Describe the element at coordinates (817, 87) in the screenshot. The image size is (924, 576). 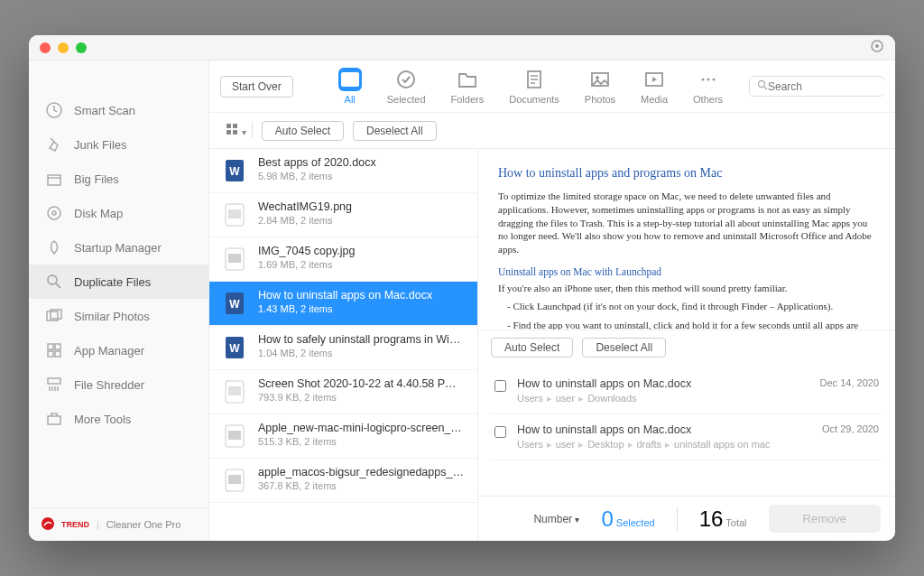
I see `search-box` at that location.